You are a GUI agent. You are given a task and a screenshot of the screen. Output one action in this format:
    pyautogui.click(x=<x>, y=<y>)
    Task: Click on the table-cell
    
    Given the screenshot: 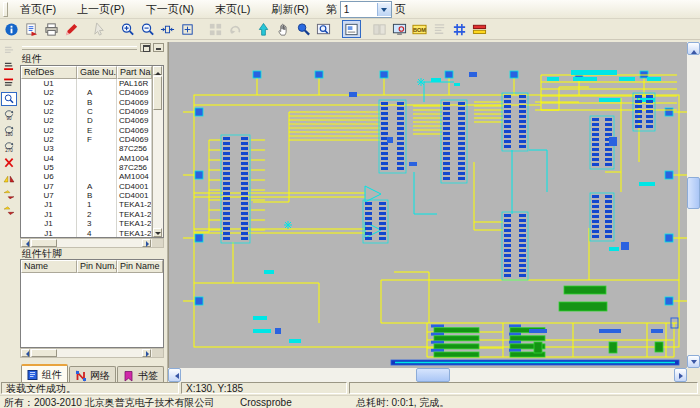 What is the action you would take?
    pyautogui.click(x=97, y=176)
    